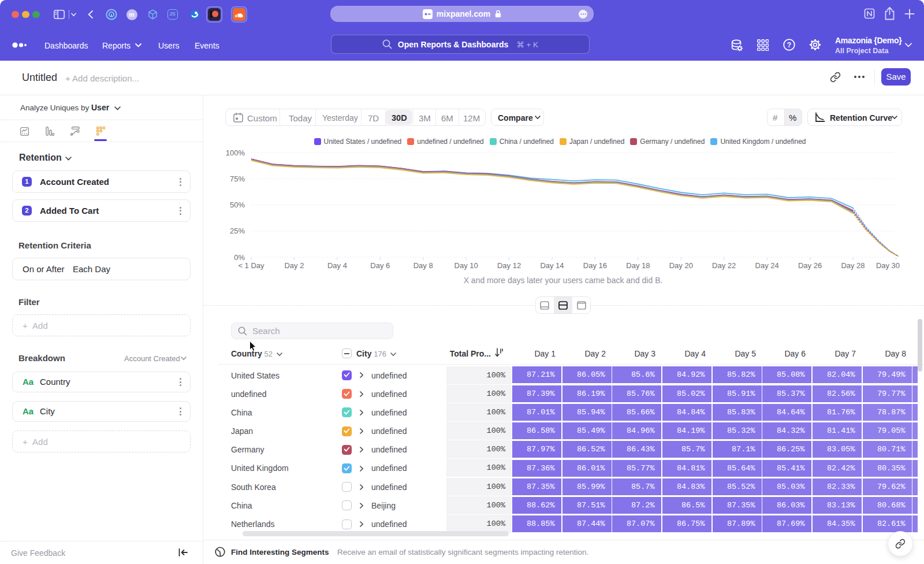  Describe the element at coordinates (467, 266) in the screenshot. I see `svg-text: Day 10` at that location.